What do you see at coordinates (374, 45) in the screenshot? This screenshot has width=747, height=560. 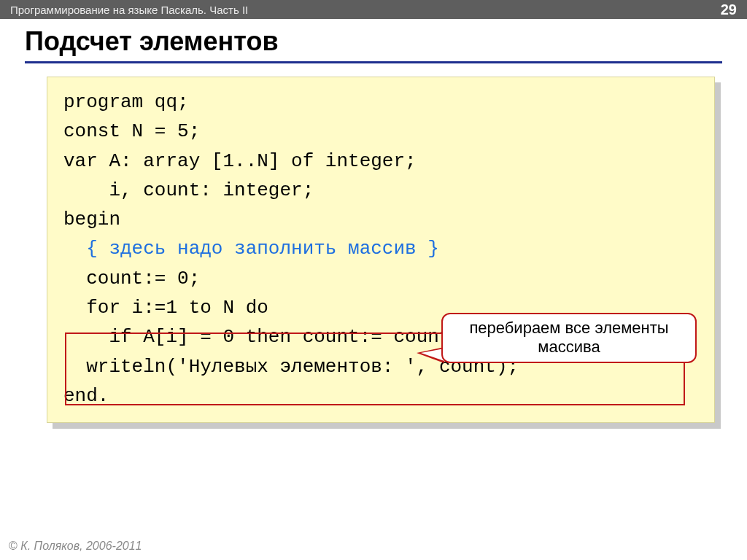 I see `slide-title: Подсчет элементов` at bounding box center [374, 45].